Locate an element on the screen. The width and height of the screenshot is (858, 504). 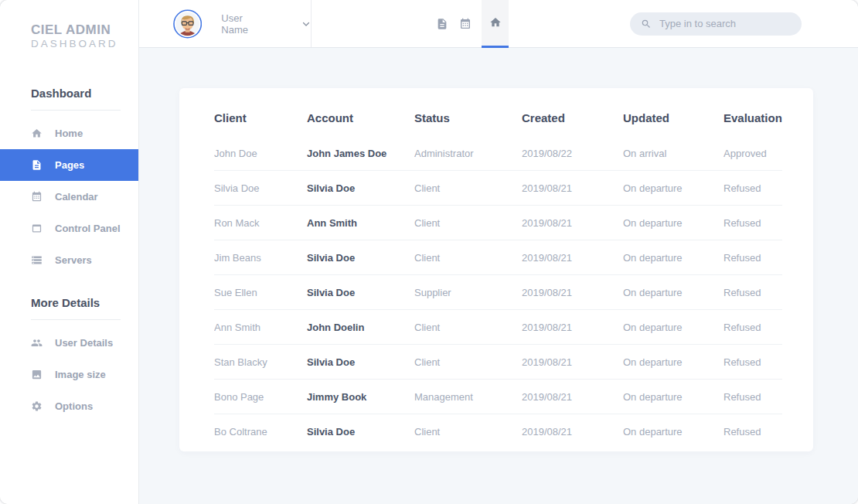
pages-icon is located at coordinates (37, 165).